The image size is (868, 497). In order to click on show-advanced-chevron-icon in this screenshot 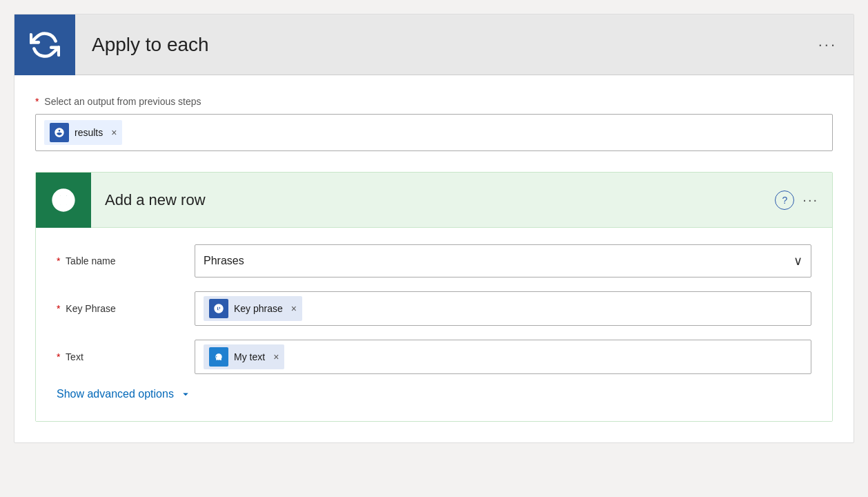, I will do `click(186, 394)`.